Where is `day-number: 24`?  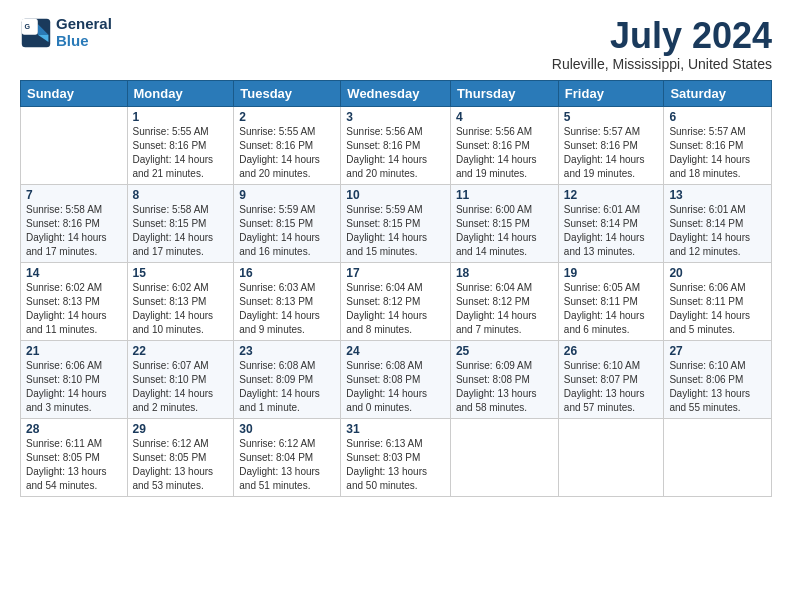 day-number: 24 is located at coordinates (396, 351).